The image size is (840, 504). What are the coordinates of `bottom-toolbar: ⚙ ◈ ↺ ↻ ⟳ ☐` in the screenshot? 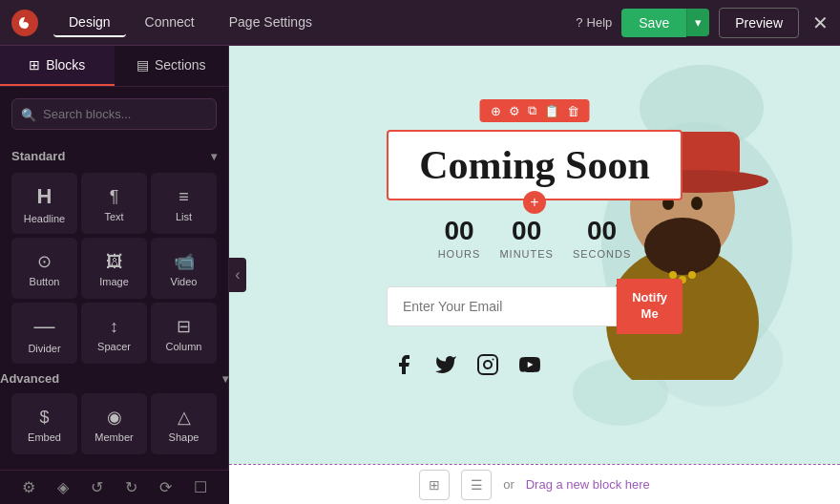 It's located at (115, 487).